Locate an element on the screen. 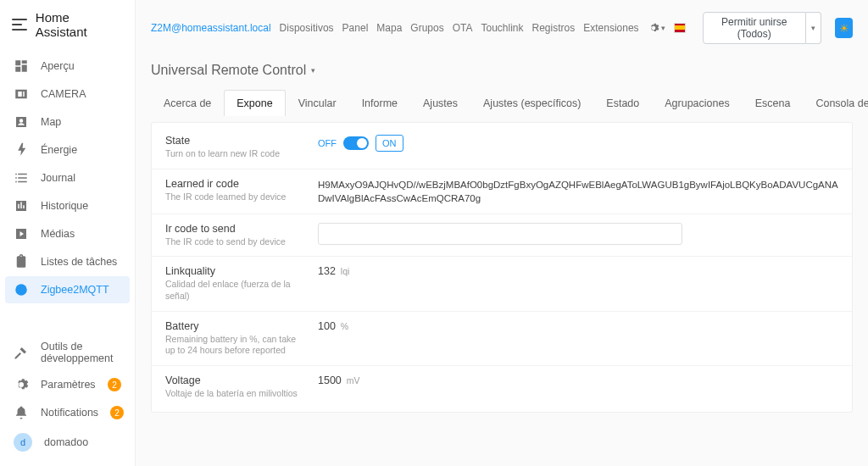  topnav-mapa: Mapa is located at coordinates (389, 28).